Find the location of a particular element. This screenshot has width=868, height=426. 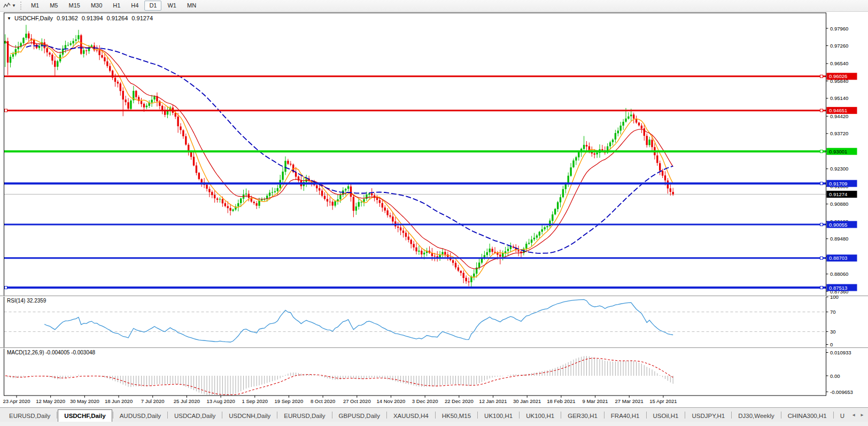

date-tick-label: 12 May 2020 is located at coordinates (50, 401).